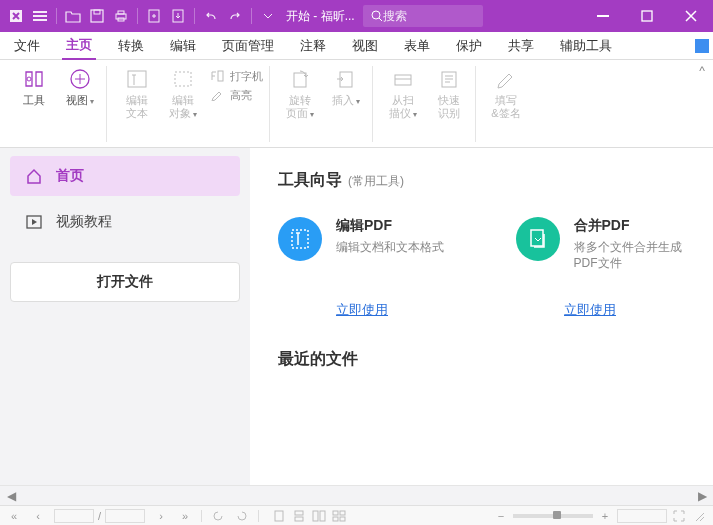 The image size is (713, 525). What do you see at coordinates (178, 16) in the screenshot?
I see `doc-export-icon` at bounding box center [178, 16].